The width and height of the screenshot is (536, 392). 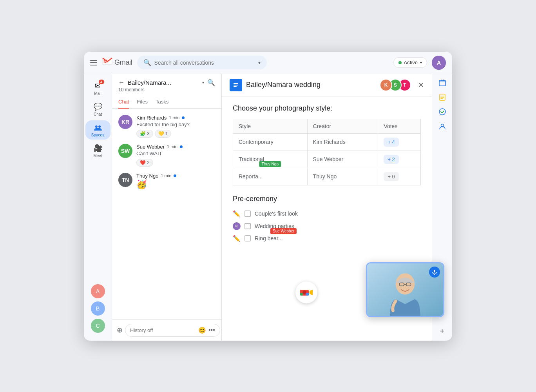 I want to click on message-content: Thuy Ngo 1 min 🥳, so click(x=176, y=181).